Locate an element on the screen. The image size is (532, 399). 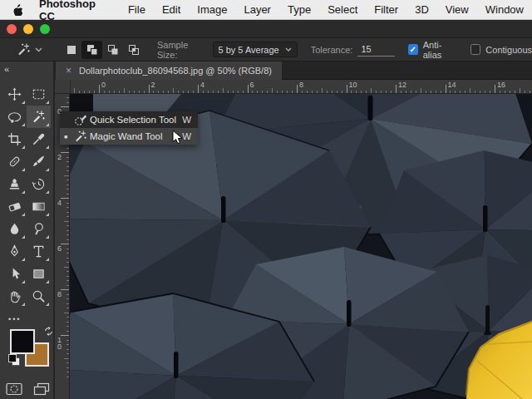
intersect-selection-button is located at coordinates (133, 50).